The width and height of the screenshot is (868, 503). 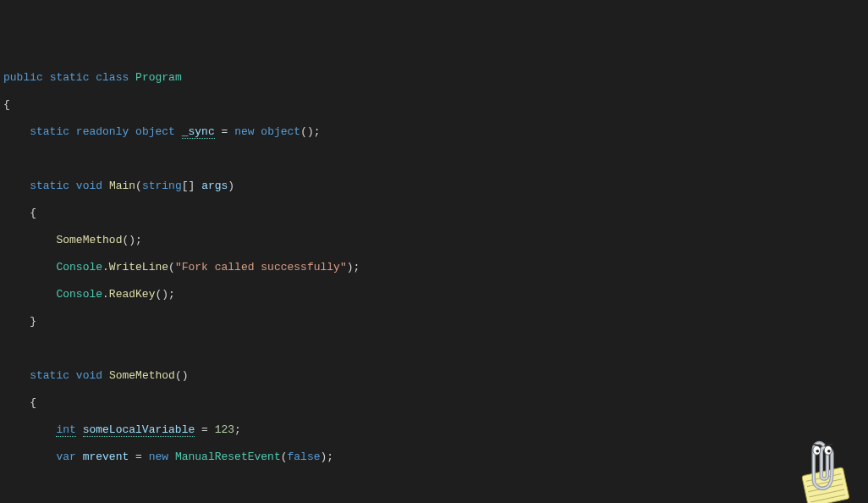 I want to click on clippy-assistant-icon, so click(x=820, y=458).